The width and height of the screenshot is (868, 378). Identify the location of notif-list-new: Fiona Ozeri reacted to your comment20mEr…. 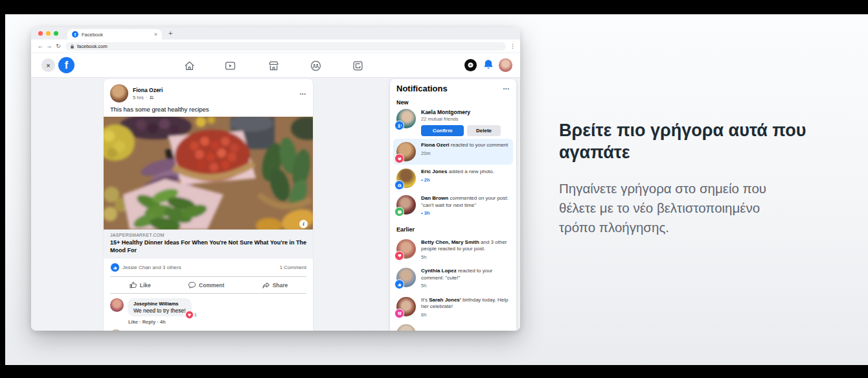
(453, 180).